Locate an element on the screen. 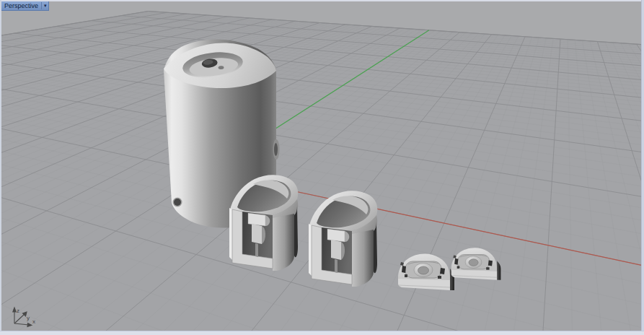 The height and width of the screenshot is (335, 644). frame-border-bottom is located at coordinates (322, 333).